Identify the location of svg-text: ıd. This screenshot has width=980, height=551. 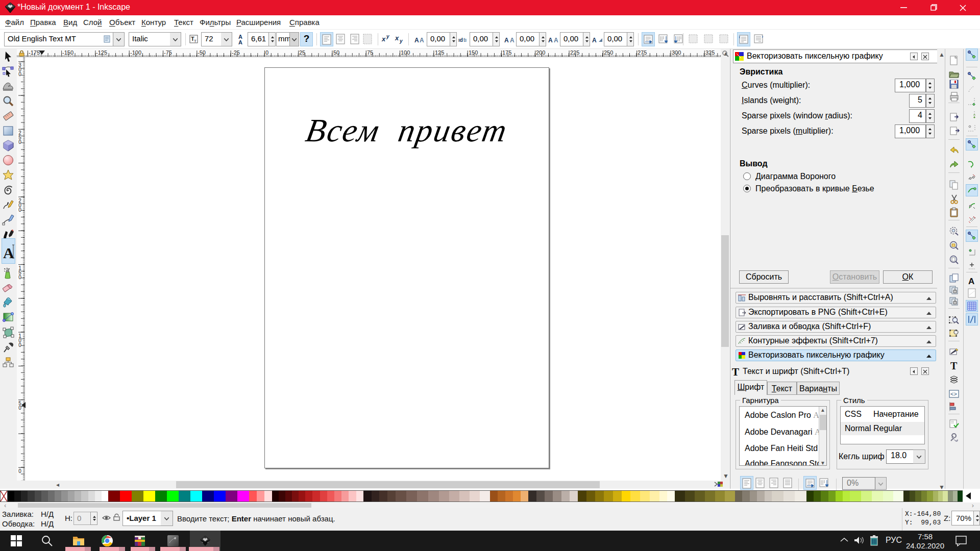
(460, 40).